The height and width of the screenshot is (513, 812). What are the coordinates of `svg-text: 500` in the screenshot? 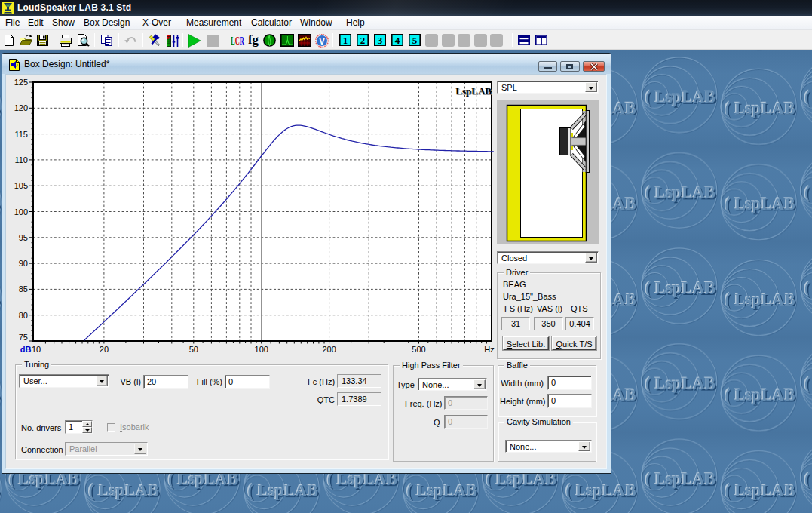 It's located at (418, 349).